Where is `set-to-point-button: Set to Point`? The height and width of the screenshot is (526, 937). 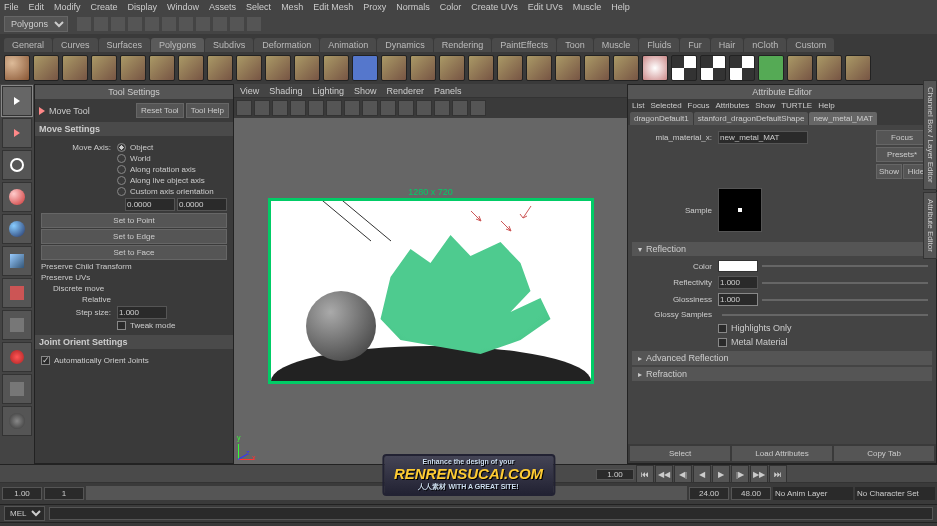
set-to-point-button: Set to Point is located at coordinates (134, 220).